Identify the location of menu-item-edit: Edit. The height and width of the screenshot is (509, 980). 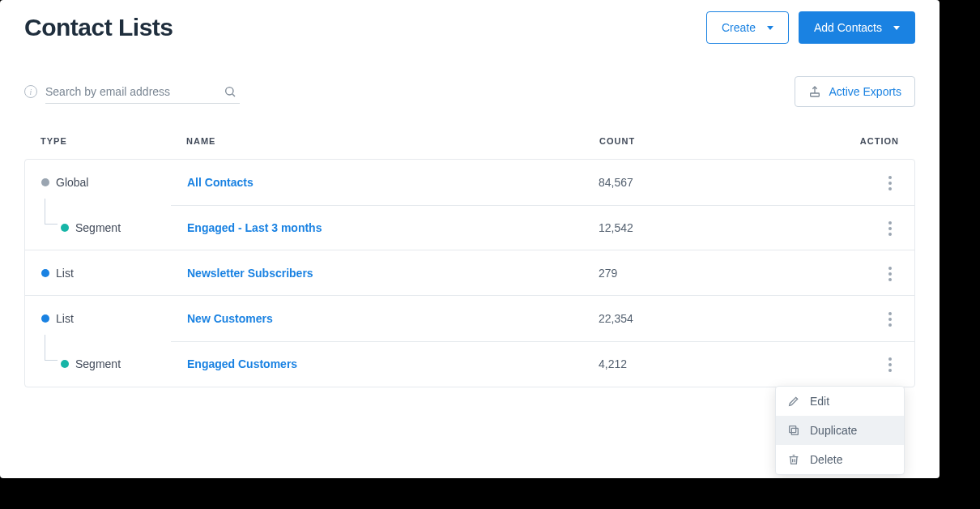
(840, 401).